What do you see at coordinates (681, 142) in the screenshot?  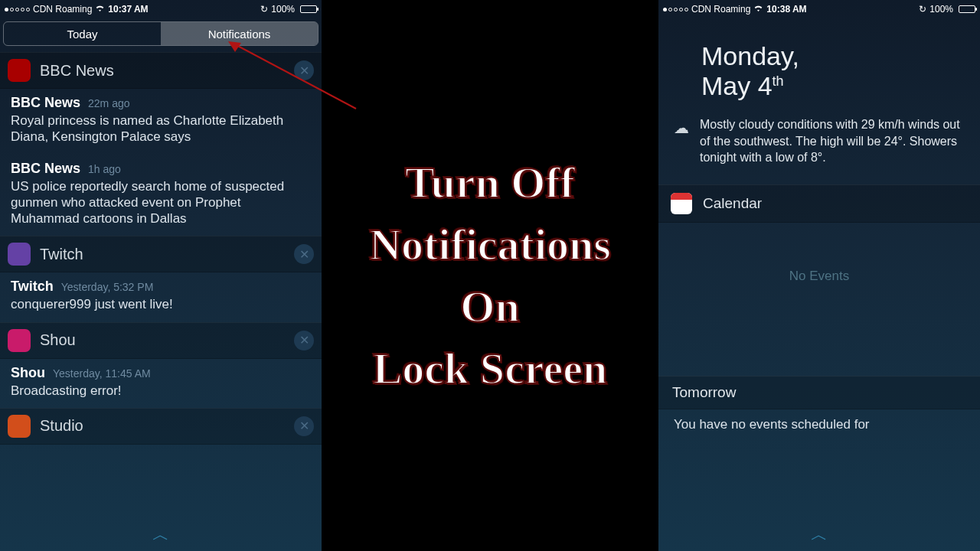 I see `cloud-icon: ☁` at bounding box center [681, 142].